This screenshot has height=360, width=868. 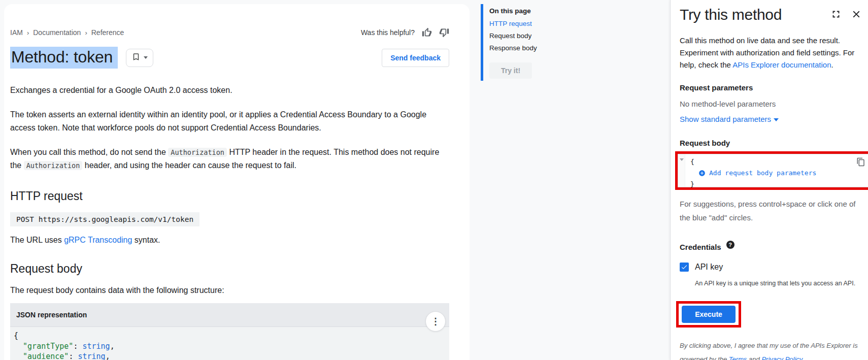 I want to click on apis-explorer-doc-link: APIs Explorer documentation, so click(x=782, y=65).